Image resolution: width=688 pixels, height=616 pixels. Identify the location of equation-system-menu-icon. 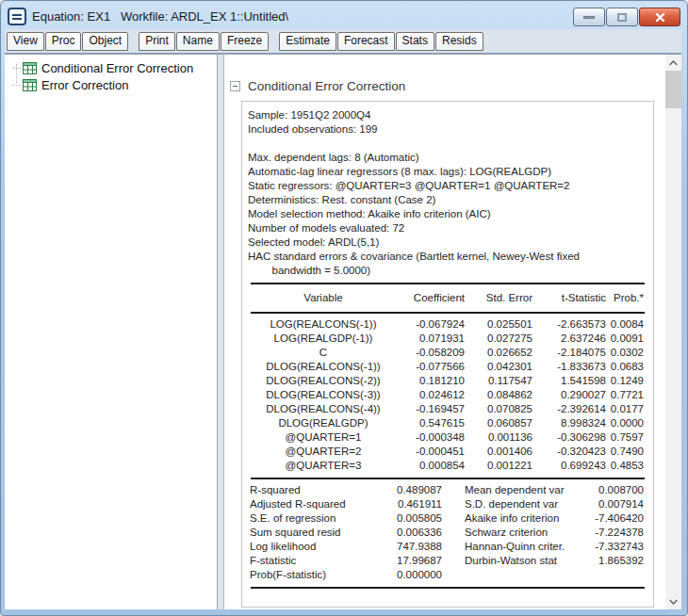
(17, 17).